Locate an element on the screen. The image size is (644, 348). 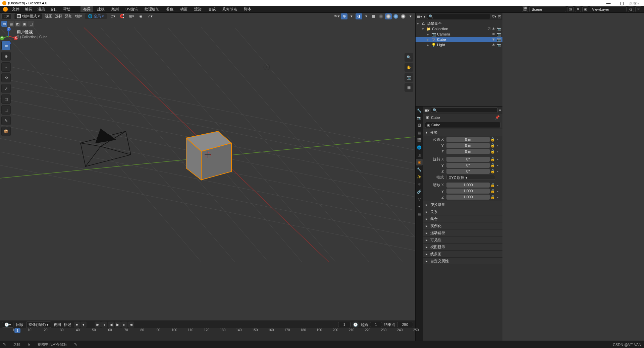
visibility-dropdown: 👁▾ is located at coordinates (337, 16).